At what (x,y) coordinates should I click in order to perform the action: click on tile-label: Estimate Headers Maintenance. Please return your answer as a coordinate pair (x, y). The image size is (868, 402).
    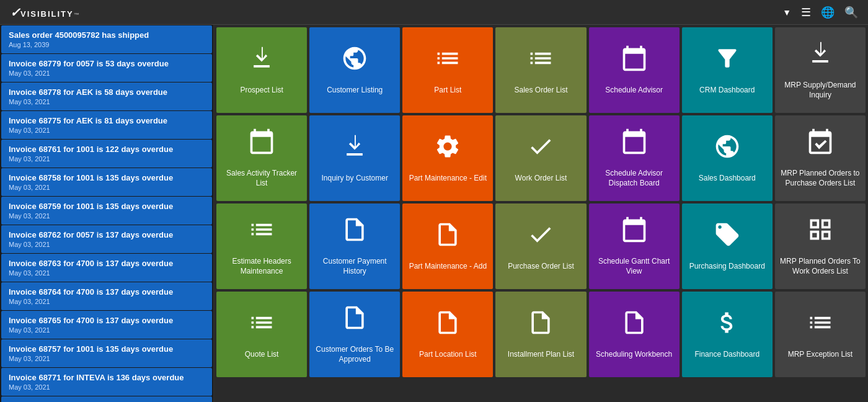
    Looking at the image, I should click on (262, 267).